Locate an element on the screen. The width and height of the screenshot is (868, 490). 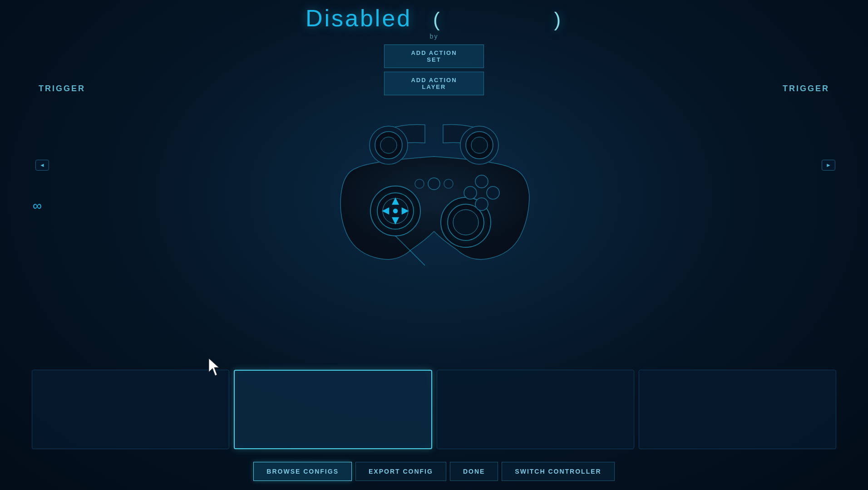
trigger-right-label: TRIGGER is located at coordinates (806, 89).